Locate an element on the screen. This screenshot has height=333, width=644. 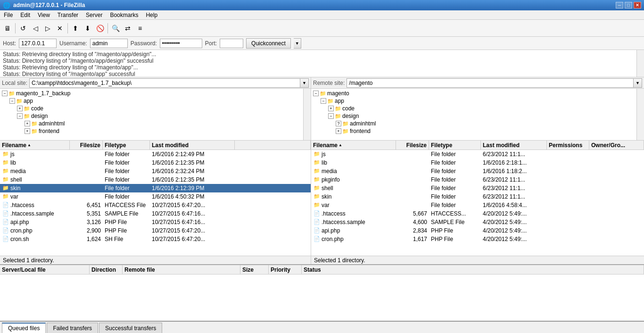
tab-successful-transfers: Successful transfers is located at coordinates (131, 328).